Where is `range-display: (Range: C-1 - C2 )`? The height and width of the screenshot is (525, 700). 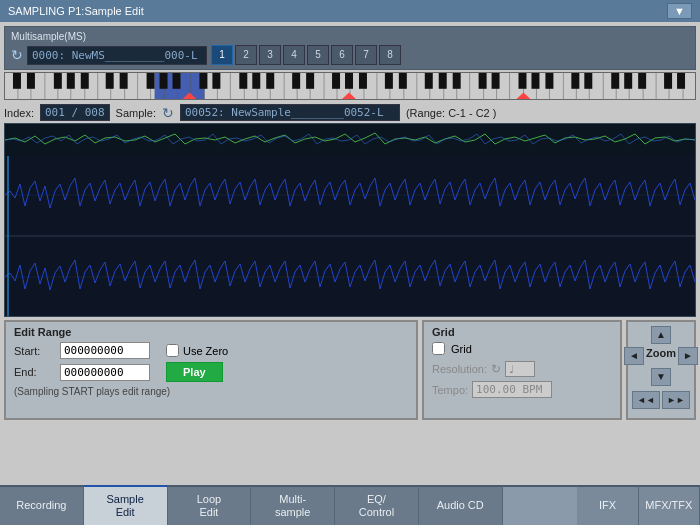
range-display: (Range: C-1 - C2 ) is located at coordinates (451, 113).